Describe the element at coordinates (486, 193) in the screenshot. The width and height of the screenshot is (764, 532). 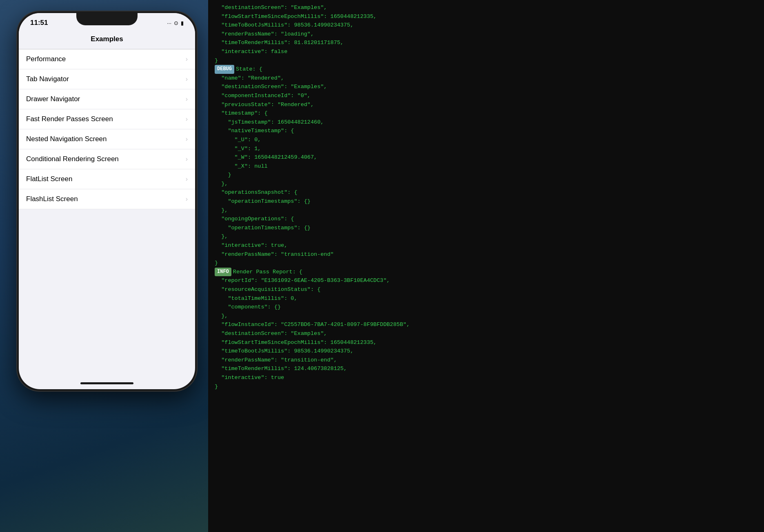
I see `debug-code-line: "operationsSnapshot": {` at that location.